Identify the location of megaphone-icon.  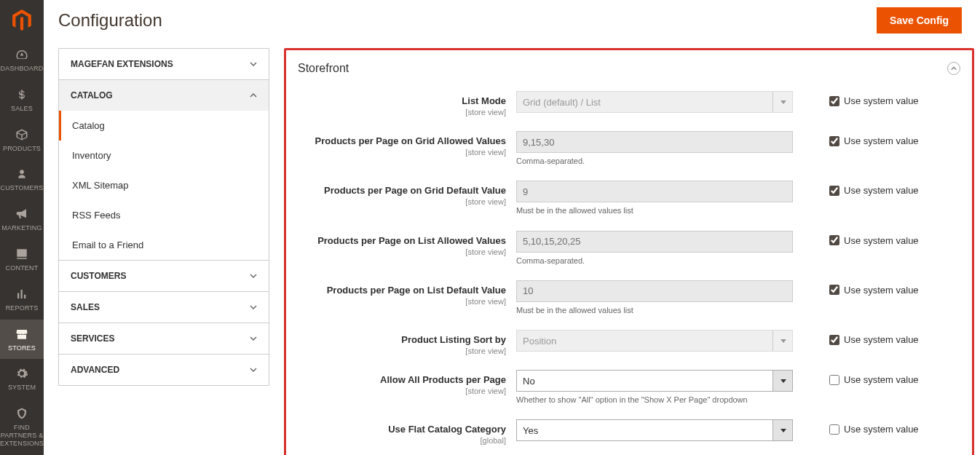
(22, 214).